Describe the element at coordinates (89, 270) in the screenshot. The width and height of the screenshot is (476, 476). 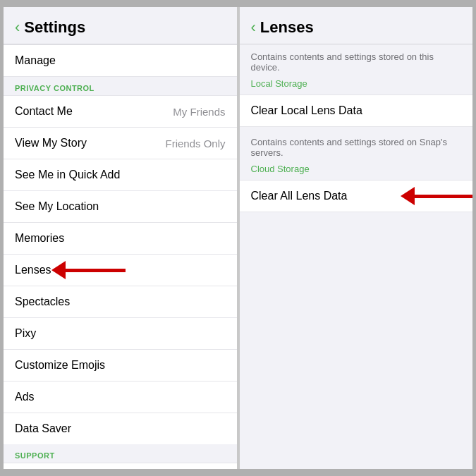
I see `lenses-arrow-annotation` at that location.